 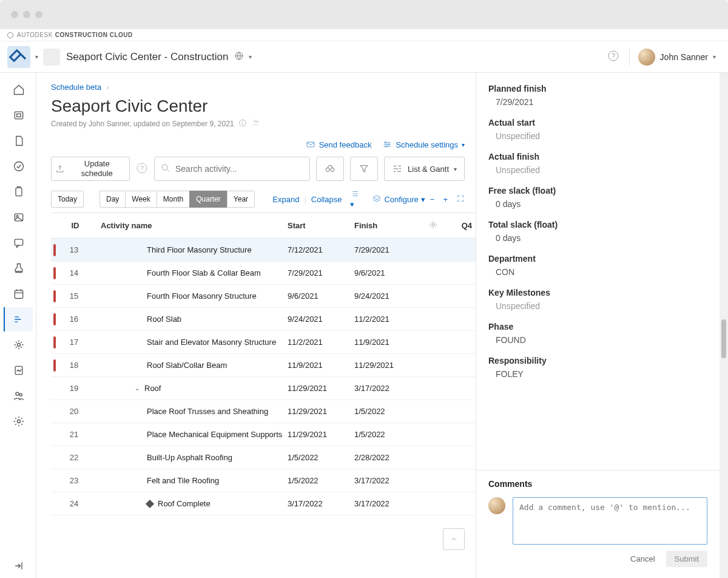 What do you see at coordinates (18, 294) in the screenshot?
I see `nav-calendar` at bounding box center [18, 294].